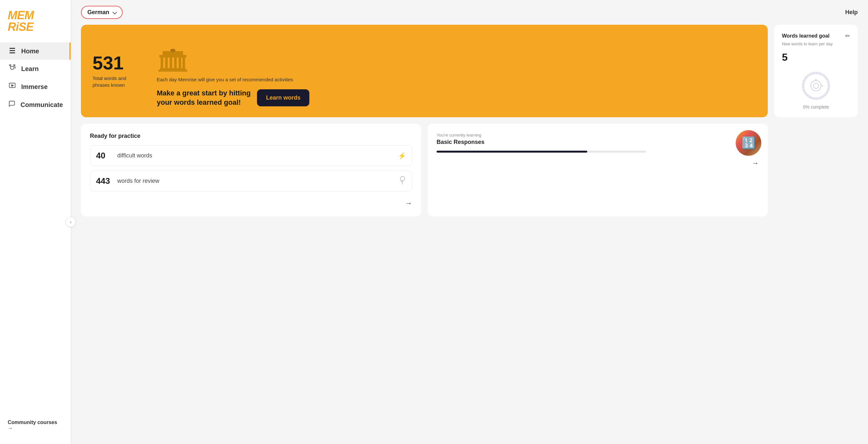 The image size is (868, 444). Describe the element at coordinates (35, 105) in the screenshot. I see `sidebar-item-communicate: Communicate` at that location.